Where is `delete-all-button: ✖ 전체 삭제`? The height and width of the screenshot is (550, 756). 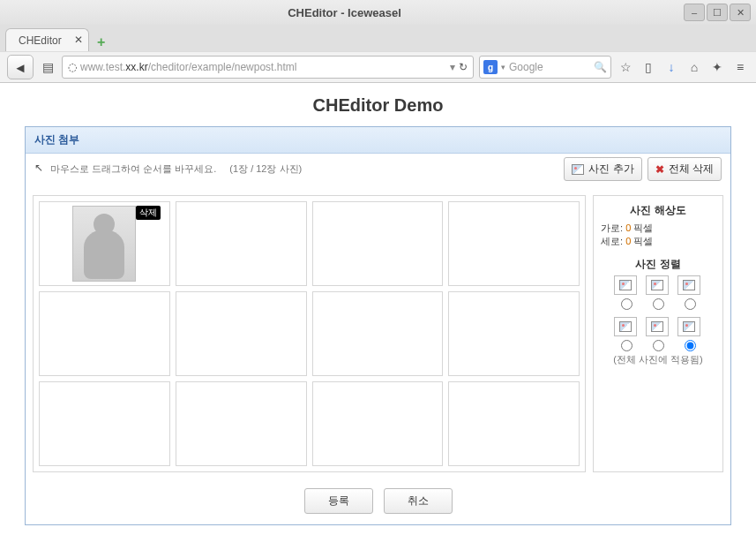 delete-all-button: ✖ 전체 삭제 is located at coordinates (685, 170).